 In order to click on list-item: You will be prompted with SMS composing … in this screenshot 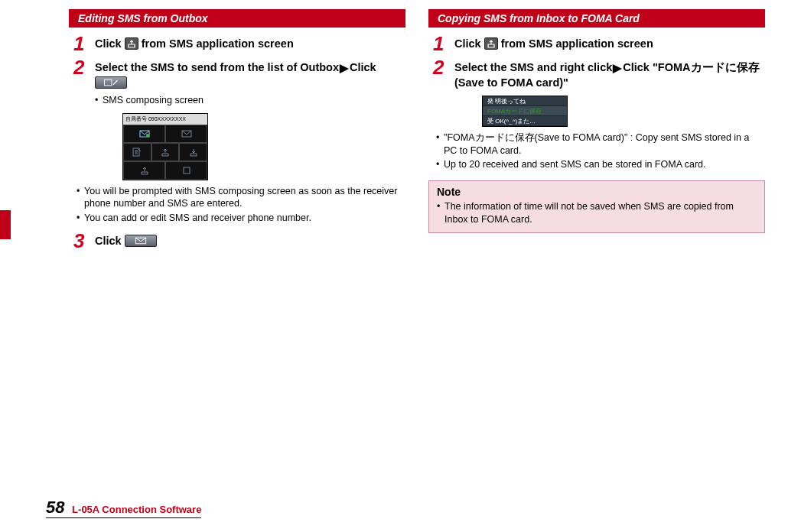, I will do `click(241, 198)`.